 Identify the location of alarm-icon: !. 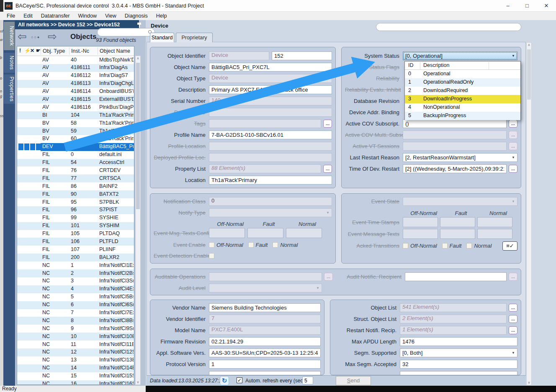
(20, 51).